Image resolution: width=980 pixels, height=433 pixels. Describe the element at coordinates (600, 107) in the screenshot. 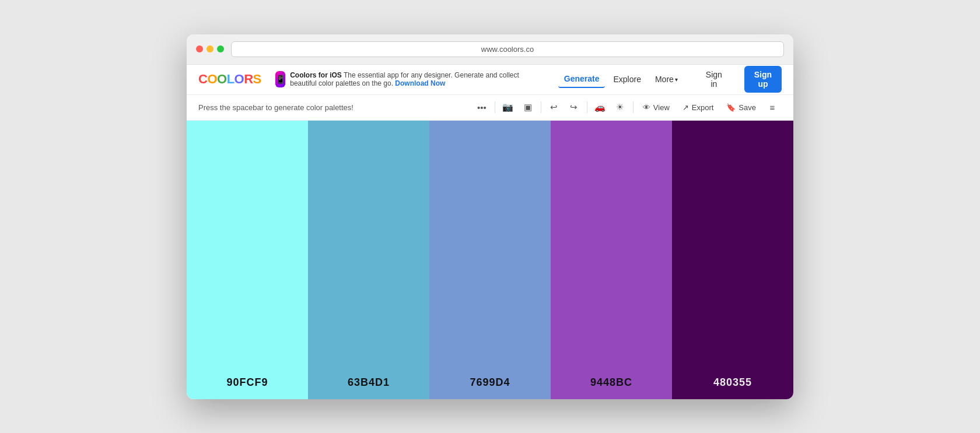

I see `quick-help-button: 🚗` at that location.